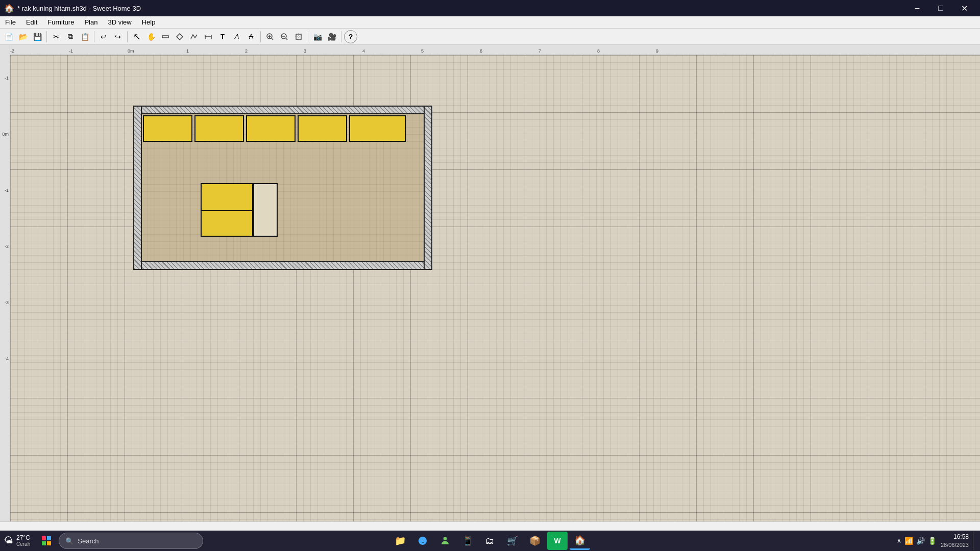 This screenshot has height=551, width=980. What do you see at coordinates (23, 37) in the screenshot?
I see `open-button: 📂` at bounding box center [23, 37].